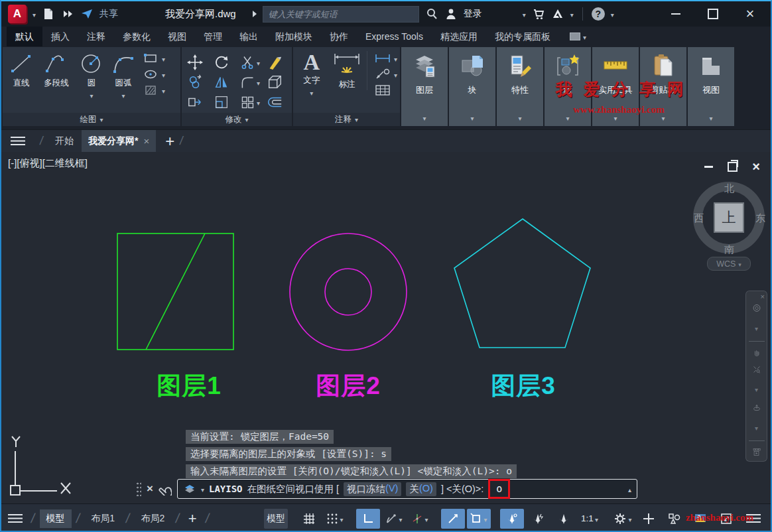 The height and width of the screenshot is (532, 772). I want to click on model-space-toggle: 模型, so click(276, 519).